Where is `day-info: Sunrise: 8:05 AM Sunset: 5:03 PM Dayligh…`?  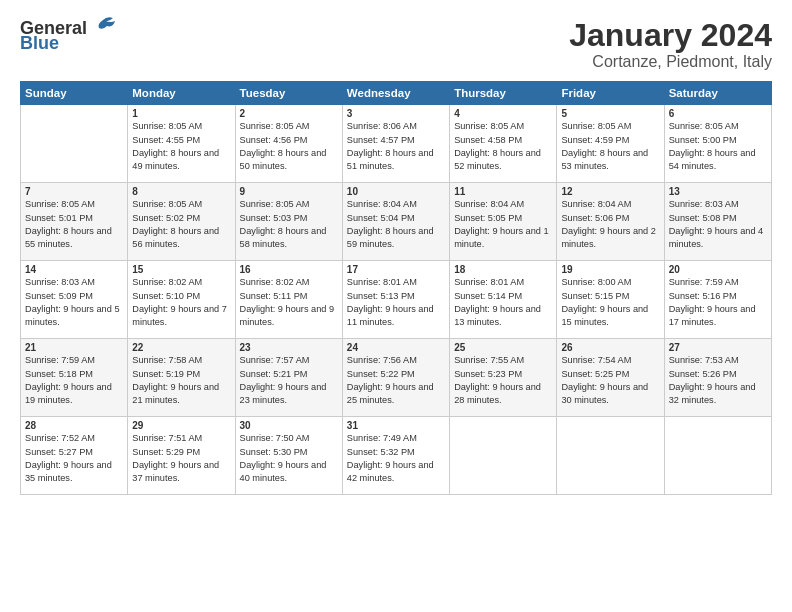
day-info: Sunrise: 8:05 AM Sunset: 5:03 PM Dayligh… is located at coordinates (289, 224).